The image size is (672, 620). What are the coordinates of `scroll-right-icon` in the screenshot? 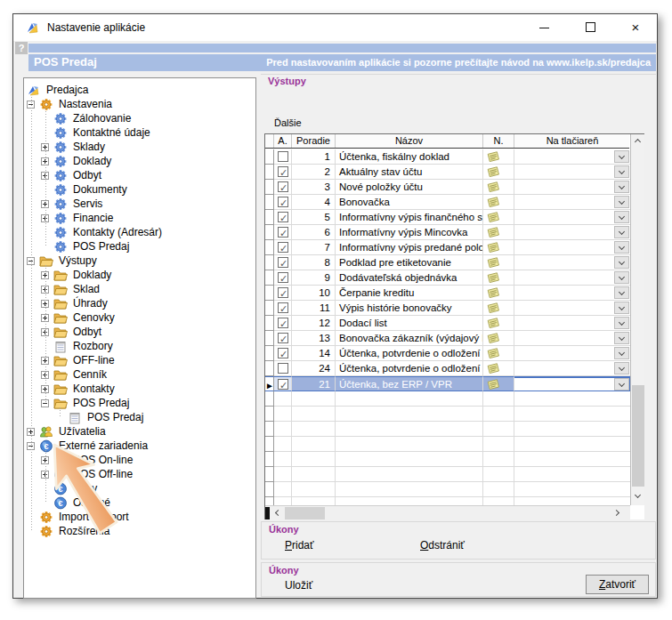 It's located at (618, 512).